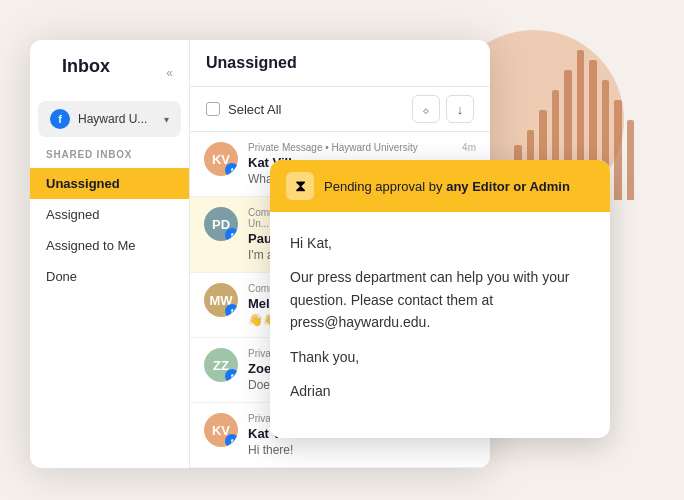 The width and height of the screenshot is (684, 500). What do you see at coordinates (252, 63) in the screenshot?
I see `inbox-title: Unassigned` at bounding box center [252, 63].